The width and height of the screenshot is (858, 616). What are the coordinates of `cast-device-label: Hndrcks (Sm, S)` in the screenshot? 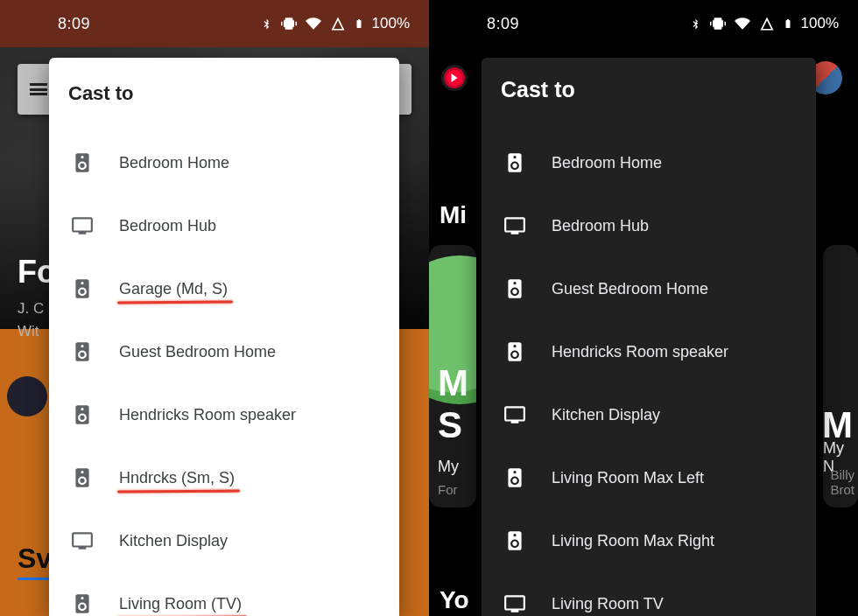 It's located at (177, 478).